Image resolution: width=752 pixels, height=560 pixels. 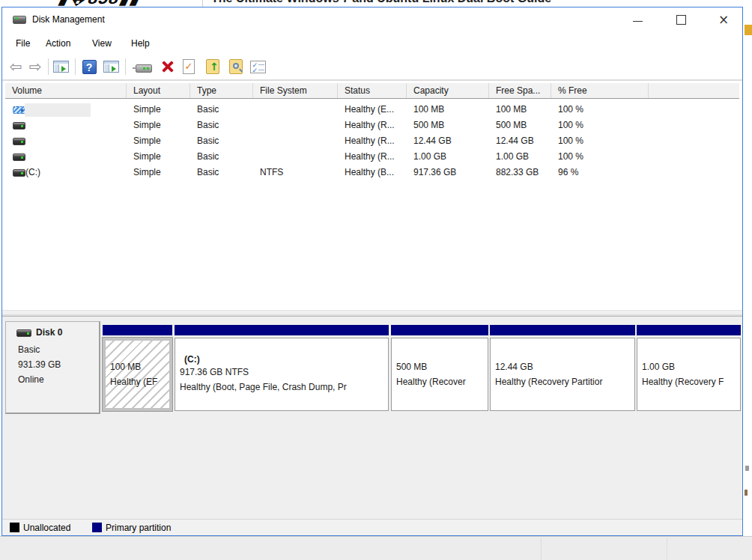 I want to click on column-header-blank, so click(x=694, y=91).